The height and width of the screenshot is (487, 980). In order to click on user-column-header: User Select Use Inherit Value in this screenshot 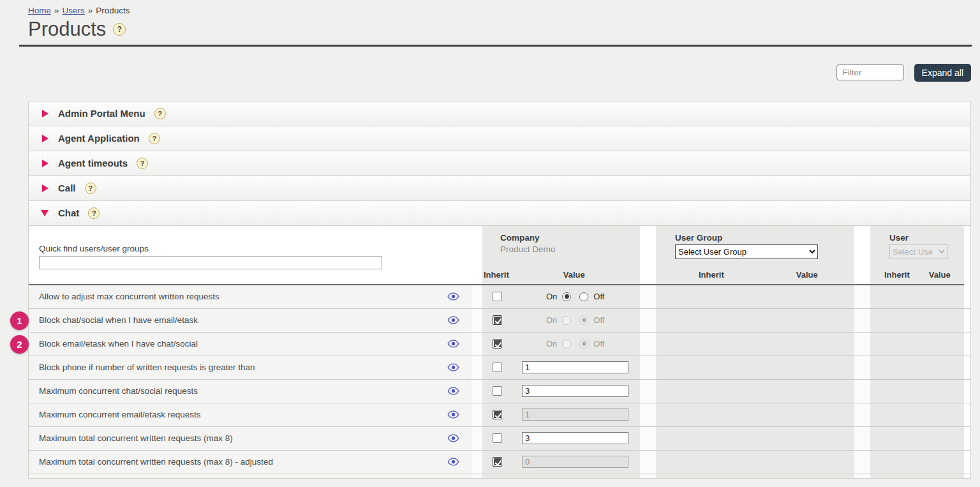, I will do `click(917, 255)`.